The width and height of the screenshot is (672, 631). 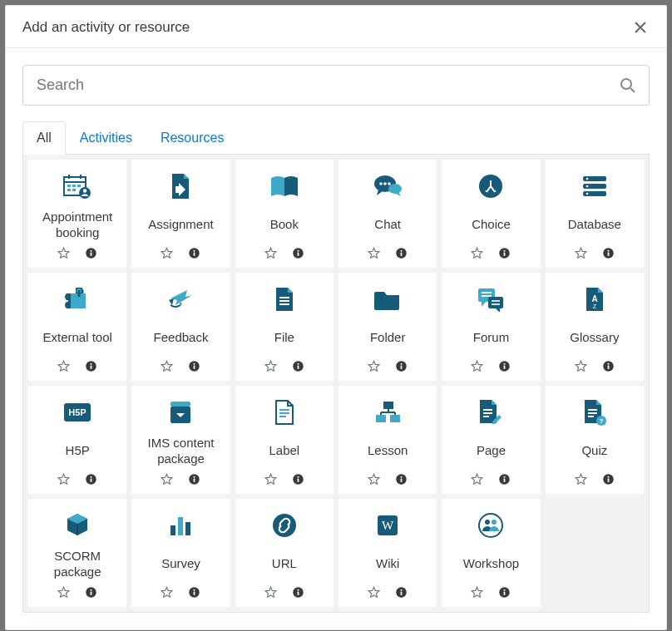 What do you see at coordinates (388, 525) in the screenshot?
I see `wiki-icon: W` at bounding box center [388, 525].